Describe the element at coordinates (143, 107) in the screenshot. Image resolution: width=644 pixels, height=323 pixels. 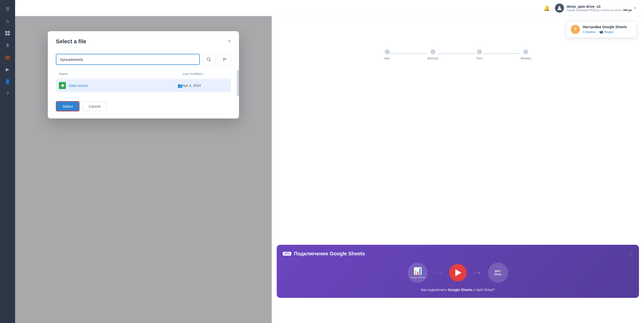
I see `modal-footer: Select Cancel` at that location.